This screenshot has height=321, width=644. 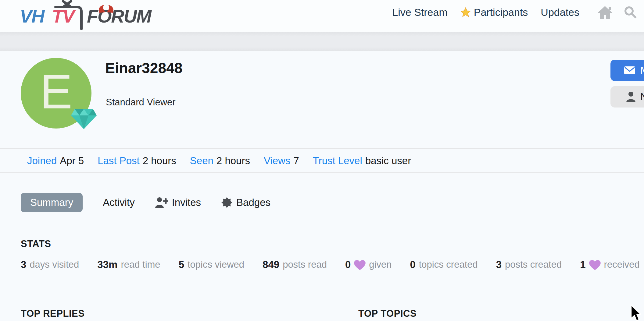 What do you see at coordinates (212, 265) in the screenshot?
I see `stat-topics-viewed: 5 topics viewed` at bounding box center [212, 265].